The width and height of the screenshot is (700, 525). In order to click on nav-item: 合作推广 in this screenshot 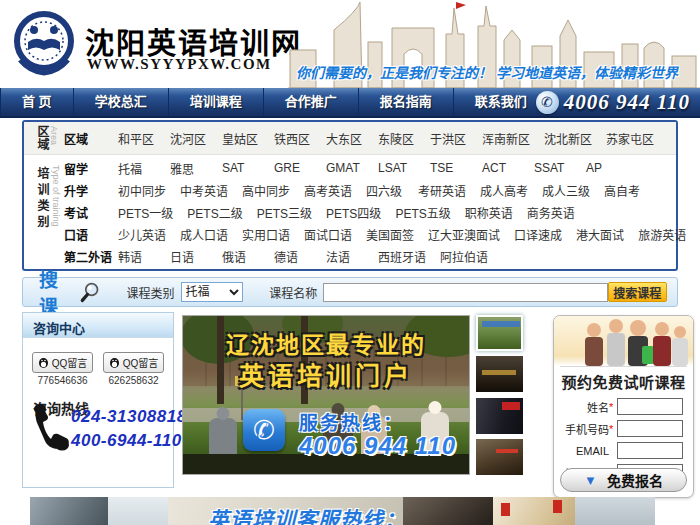, I will do `click(310, 102)`.